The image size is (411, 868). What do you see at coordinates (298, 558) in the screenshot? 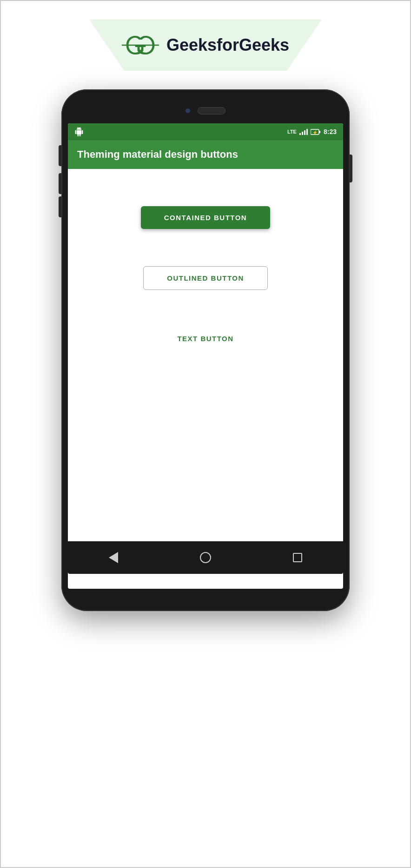
I see `recents-button` at bounding box center [298, 558].